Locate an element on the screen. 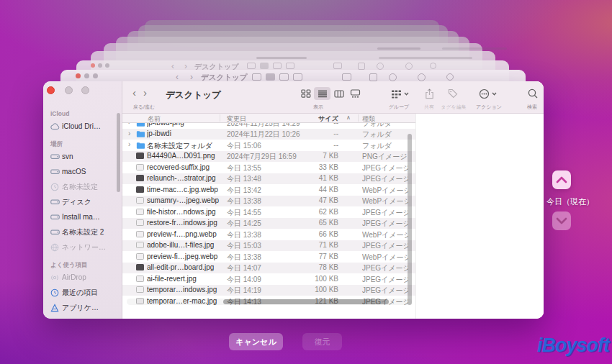 This screenshot has width=612, height=364. sidebar-item: 最近の項目 is located at coordinates (86, 292).